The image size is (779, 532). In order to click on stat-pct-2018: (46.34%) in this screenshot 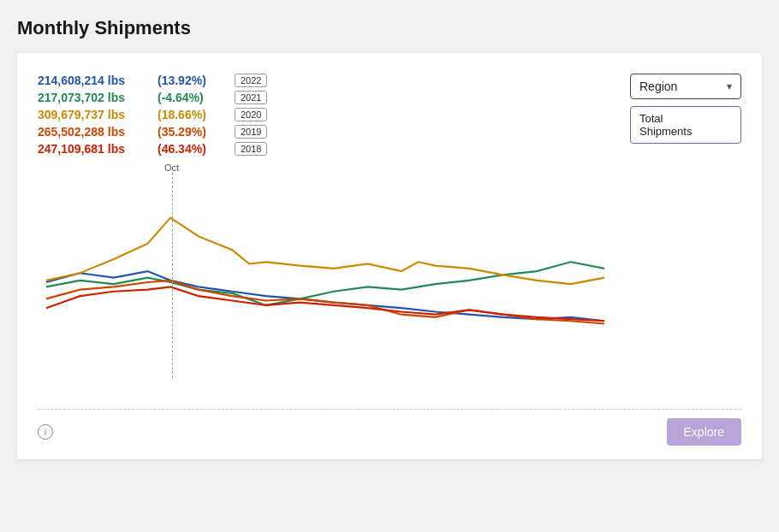, I will do `click(192, 149)`.